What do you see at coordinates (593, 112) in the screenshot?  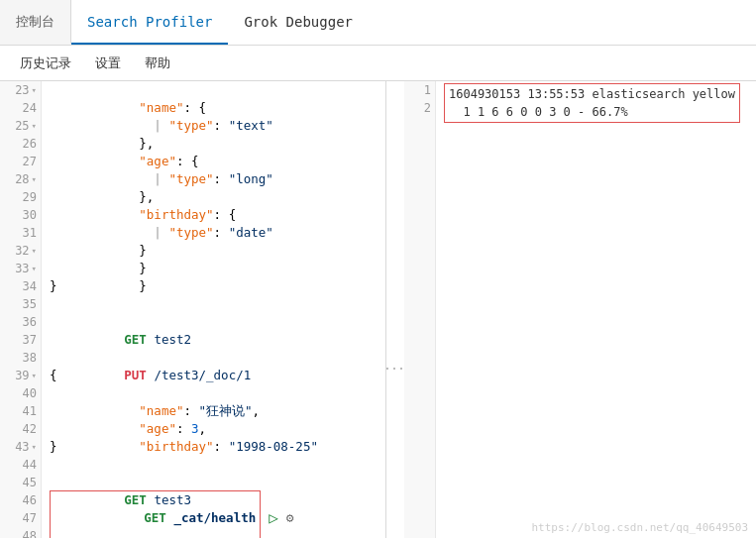 I see `result-line-1b: 1 1 6 6 0 0 3 0 - 66.7%` at bounding box center [593, 112].